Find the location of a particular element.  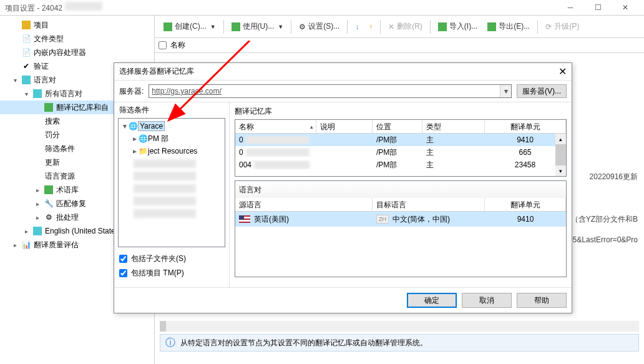

cancel-button: 取消 is located at coordinates (487, 300).